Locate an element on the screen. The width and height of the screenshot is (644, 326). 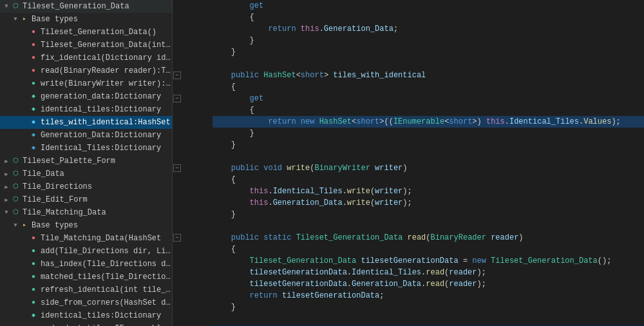
tree-item-identical-tiles2: ◆identical_tiles:Dictionary is located at coordinates (86, 316).